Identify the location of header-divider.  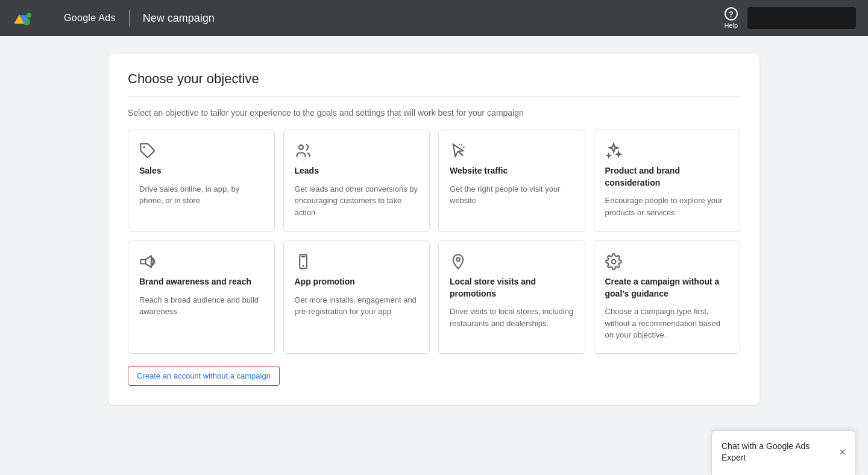
(129, 18).